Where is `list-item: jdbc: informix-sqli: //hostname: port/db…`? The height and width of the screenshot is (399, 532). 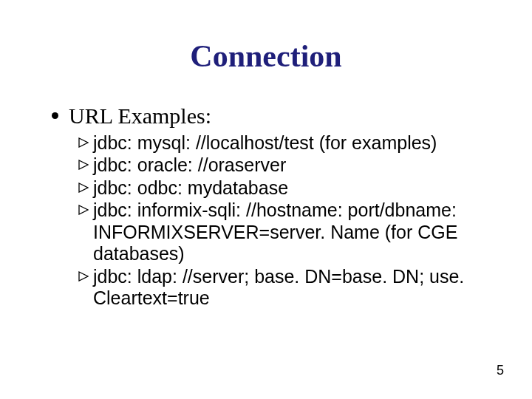 list-item: jdbc: informix-sqli: //hostname: port/db… is located at coordinates (283, 232).